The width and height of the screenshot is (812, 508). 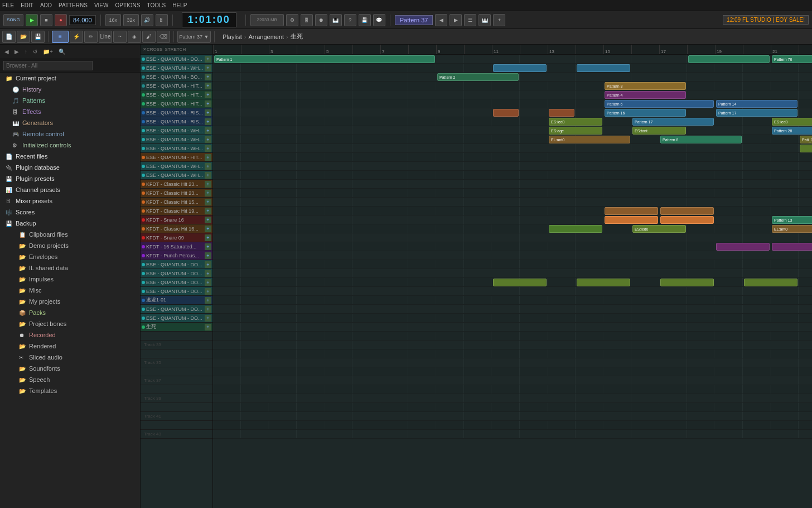 I want to click on panel-new-folder: 📁+, so click(x=48, y=51).